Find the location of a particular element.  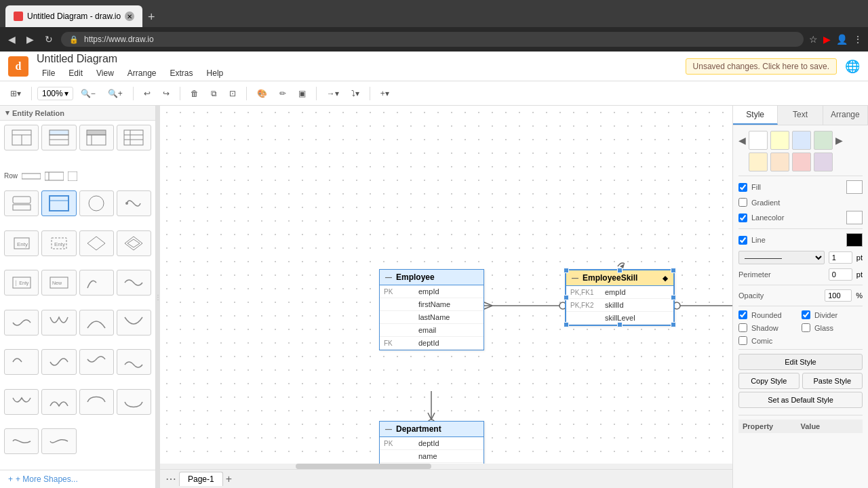

shape-item: │ Enty is located at coordinates (22, 283).